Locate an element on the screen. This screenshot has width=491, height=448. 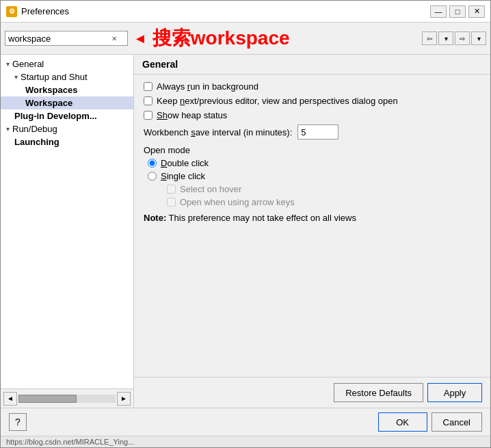
arrow-annotation-1: ◄ is located at coordinates (140, 38).